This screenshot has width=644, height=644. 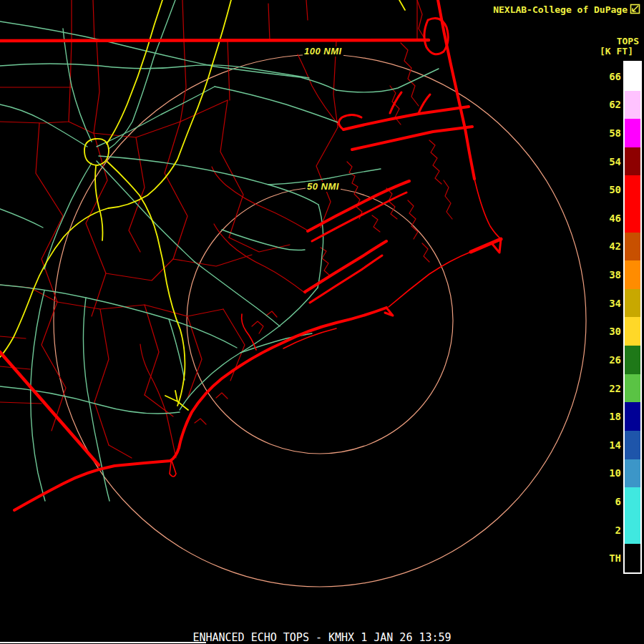 I want to click on colorbar-label: 34, so click(x=606, y=303).